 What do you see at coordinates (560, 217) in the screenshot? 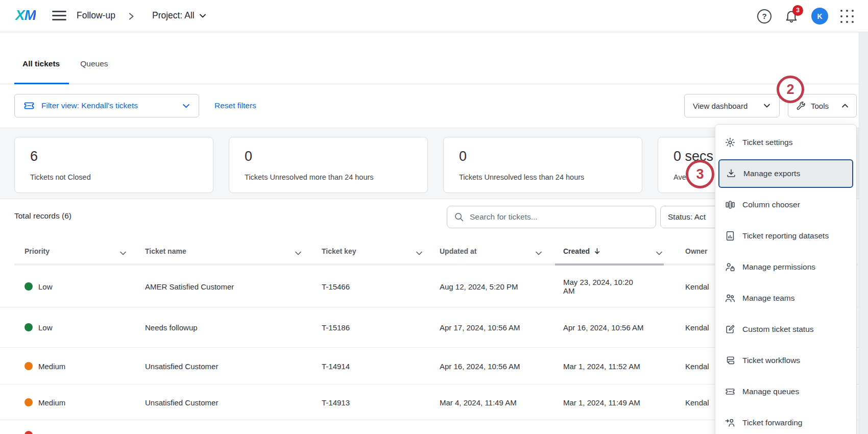
I see `search-input` at bounding box center [560, 217].